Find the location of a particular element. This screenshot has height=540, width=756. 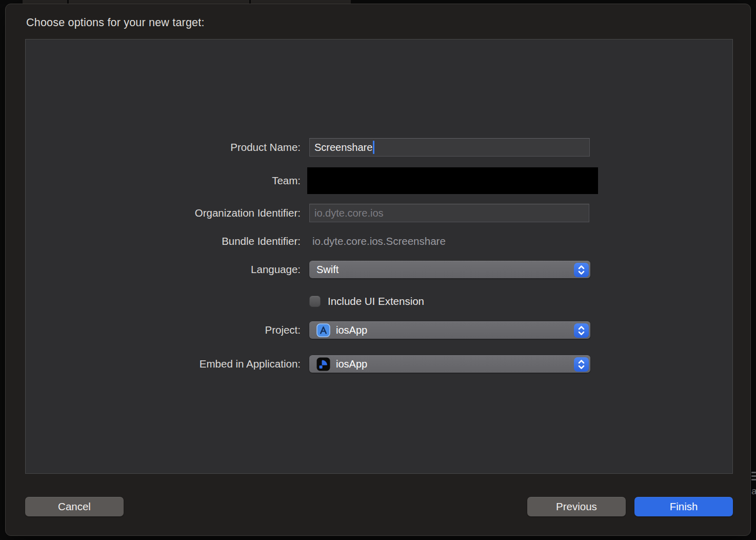

project-label: Project: is located at coordinates (153, 330).